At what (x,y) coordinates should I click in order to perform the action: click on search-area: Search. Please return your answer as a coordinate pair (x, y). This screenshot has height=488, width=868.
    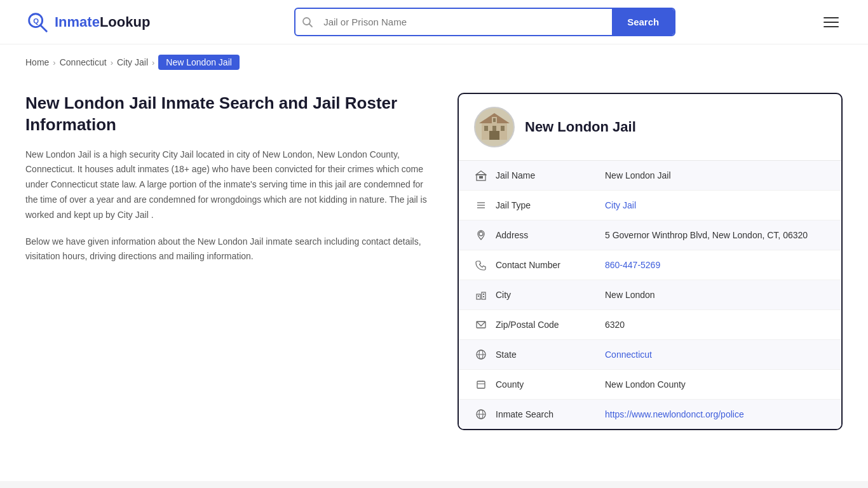
    Looking at the image, I should click on (485, 22).